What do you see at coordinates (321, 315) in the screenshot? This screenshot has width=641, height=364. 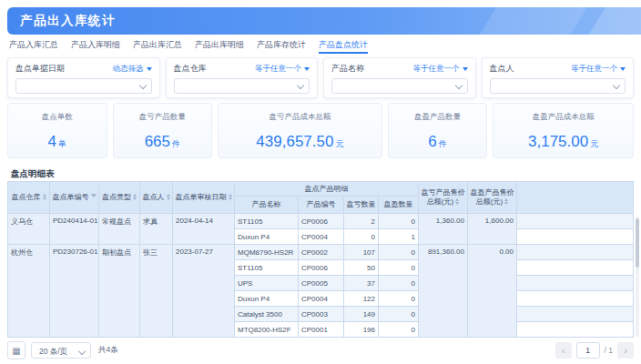 I see `cell-product-code: CP0003` at bounding box center [321, 315].